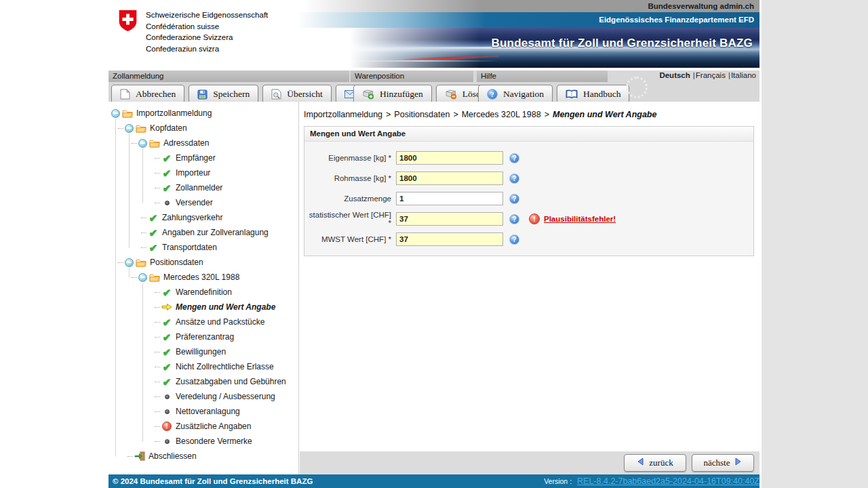  What do you see at coordinates (203, 292) in the screenshot?
I see `tree-item-warendefinition: ✔Warendefinition` at bounding box center [203, 292].